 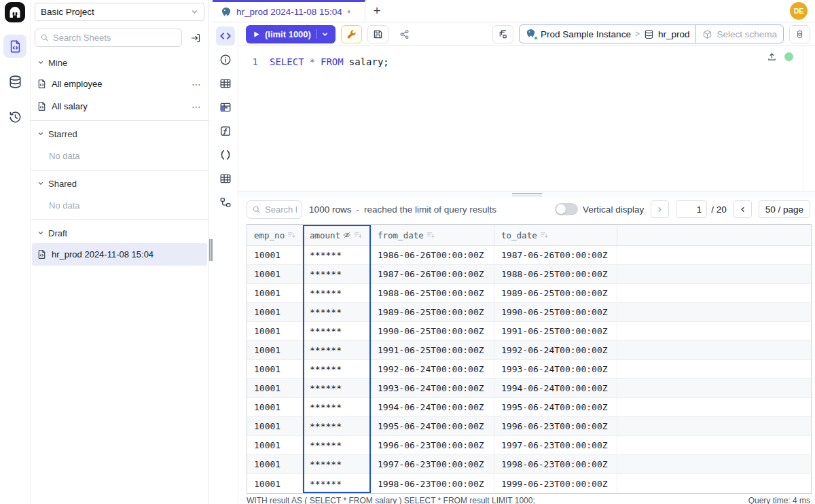 What do you see at coordinates (15, 46) in the screenshot?
I see `nav-worksheet-button` at bounding box center [15, 46].